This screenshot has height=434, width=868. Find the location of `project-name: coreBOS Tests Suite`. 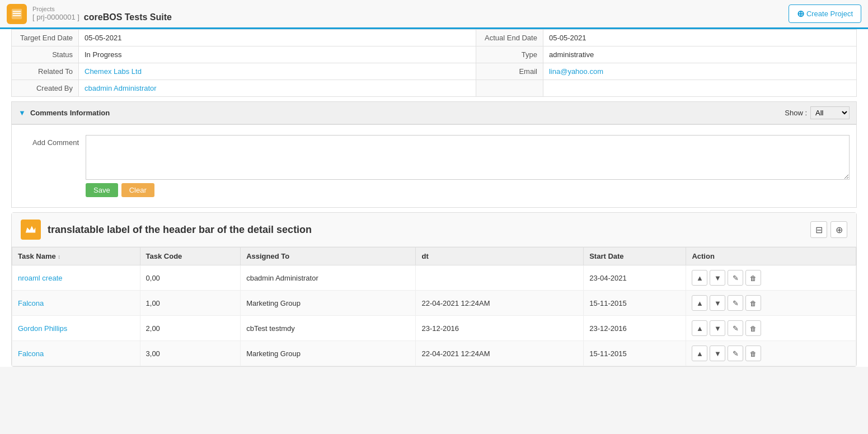

project-name: coreBOS Tests Suite is located at coordinates (128, 17).